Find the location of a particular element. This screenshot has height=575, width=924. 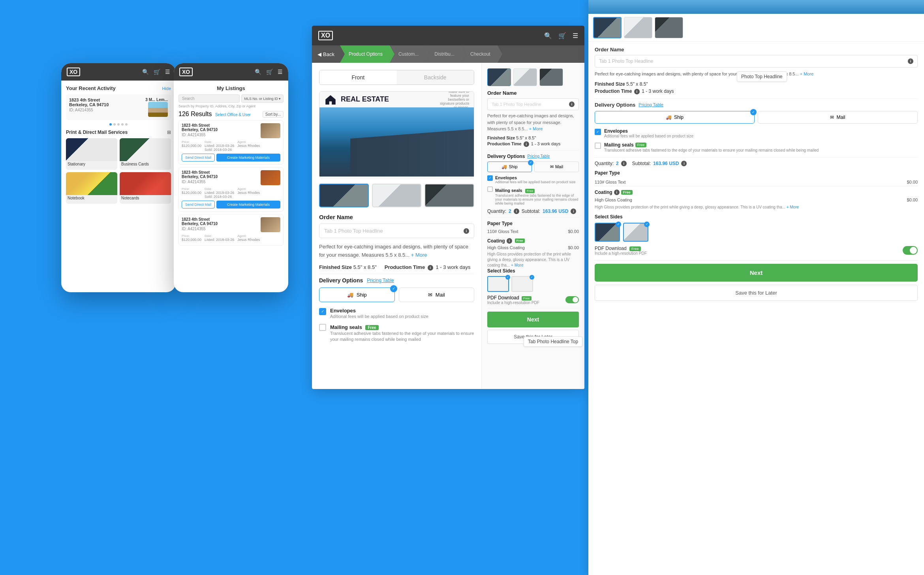

service-notecards: Notecards is located at coordinates (145, 188).